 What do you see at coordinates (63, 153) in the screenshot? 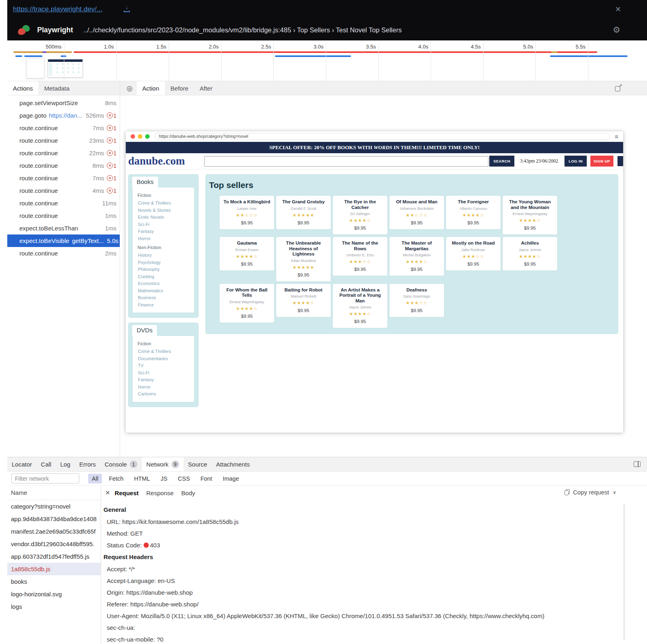
I see `action-row: route.continue22ms×1` at bounding box center [63, 153].